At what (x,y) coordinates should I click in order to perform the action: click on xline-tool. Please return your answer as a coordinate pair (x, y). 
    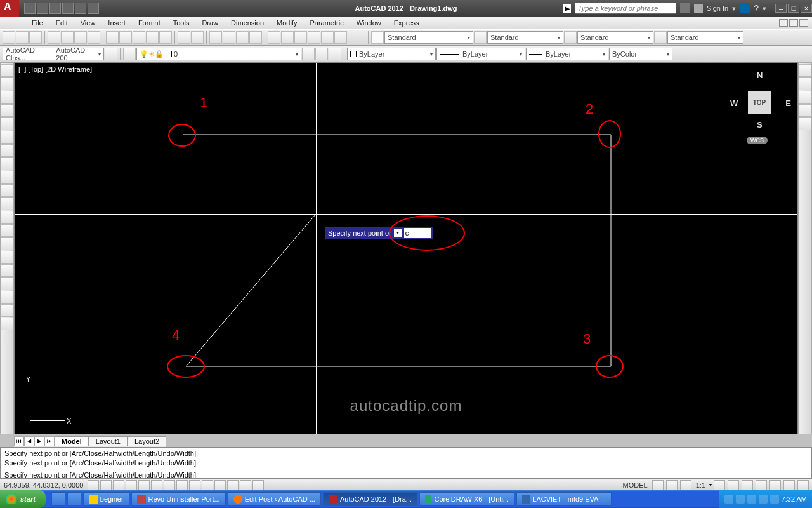
    Looking at the image, I should click on (7, 84).